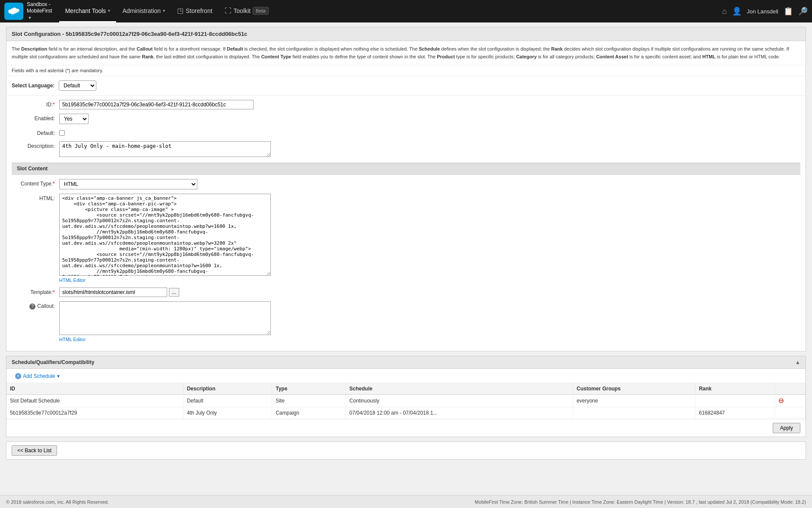 The width and height of the screenshot is (812, 508). What do you see at coordinates (174, 292) in the screenshot?
I see `template-browse-btn: ...` at bounding box center [174, 292].